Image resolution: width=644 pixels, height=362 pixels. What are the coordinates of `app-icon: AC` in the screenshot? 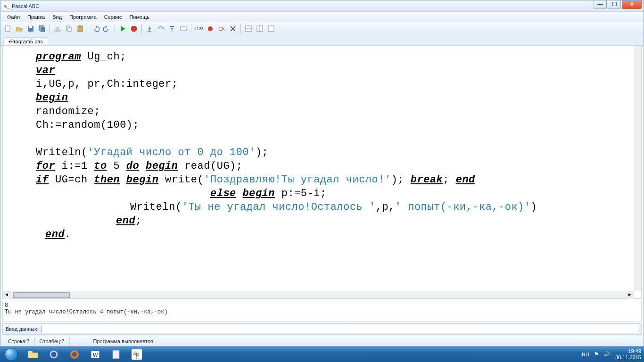 It's located at (6, 6).